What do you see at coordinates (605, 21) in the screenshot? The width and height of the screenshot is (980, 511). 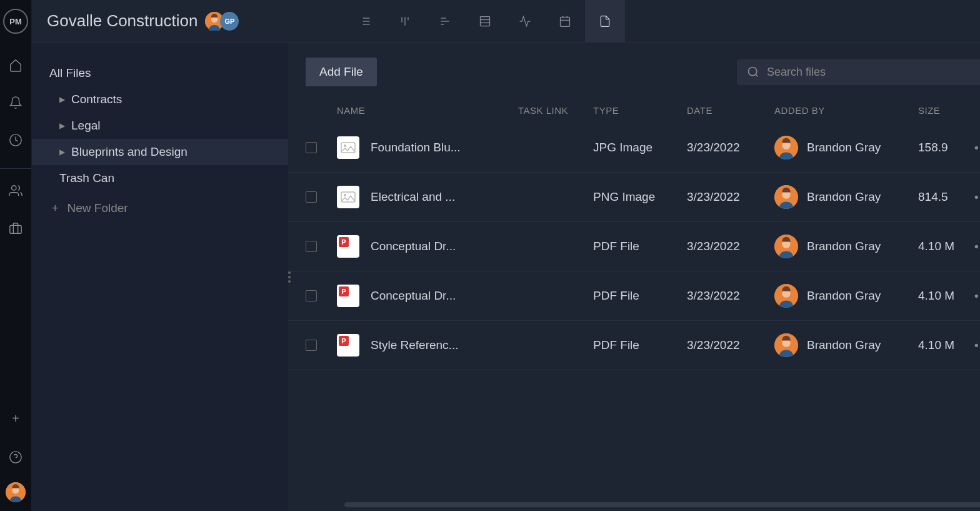 I see `files-view-tab` at bounding box center [605, 21].